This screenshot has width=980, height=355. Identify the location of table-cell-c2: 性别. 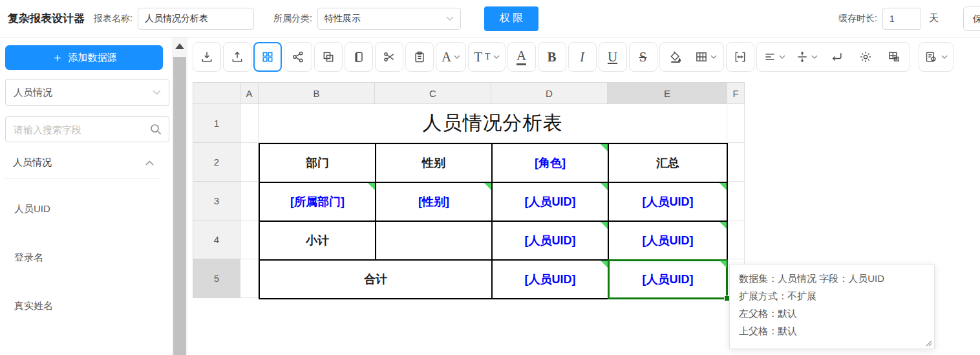
(434, 163).